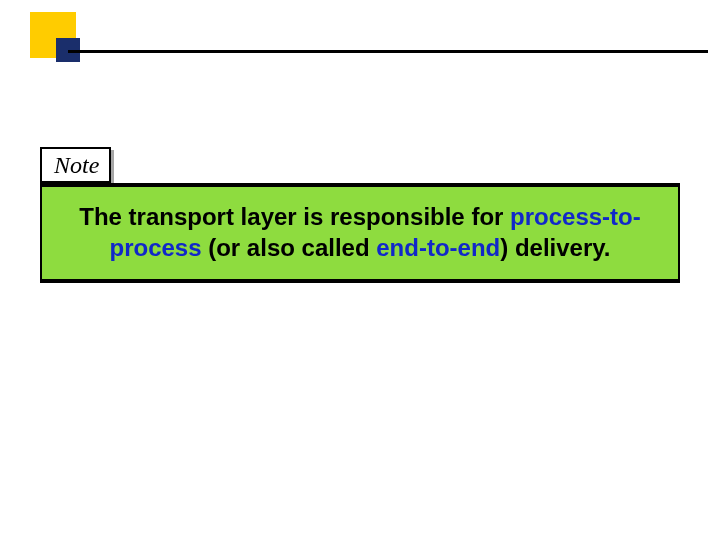 This screenshot has width=720, height=540. I want to click on text-part2: (or also called, so click(290, 248).